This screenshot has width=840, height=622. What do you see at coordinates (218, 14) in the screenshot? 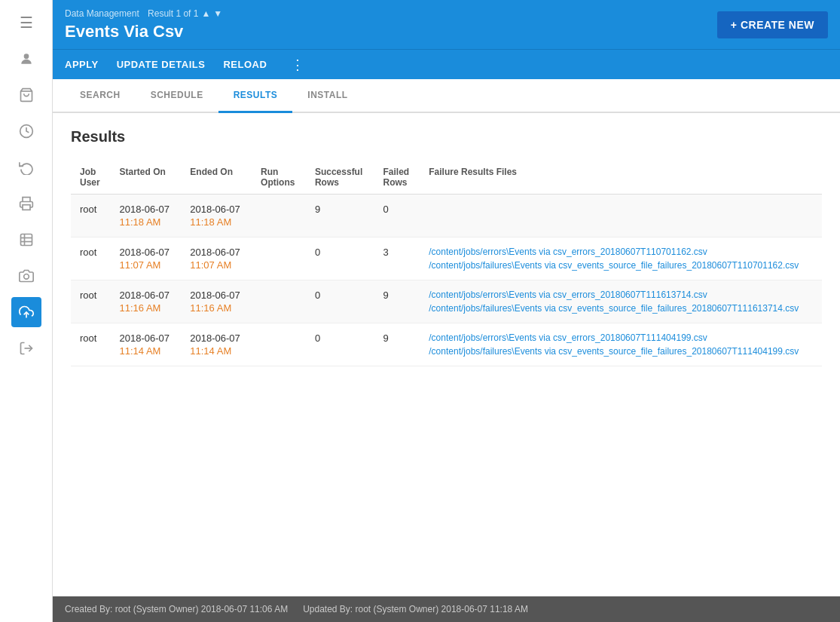
I see `nav-down-icon: ▼` at bounding box center [218, 14].